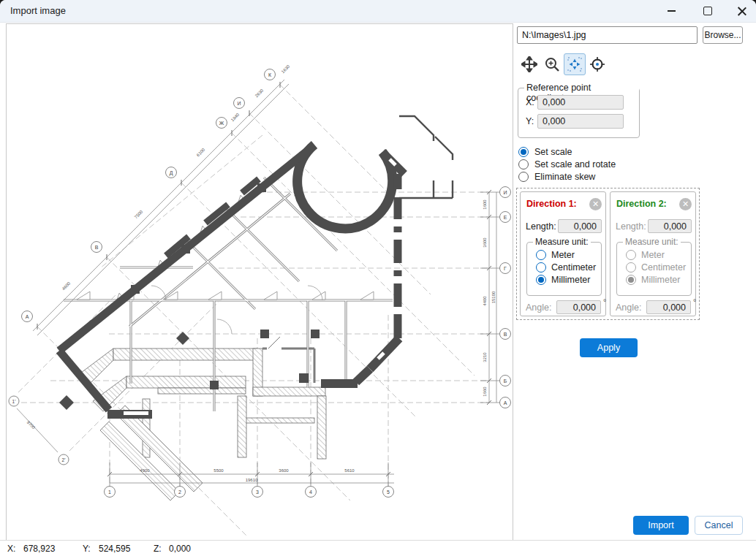  I want to click on x-coordinate-label: X:, so click(530, 102).